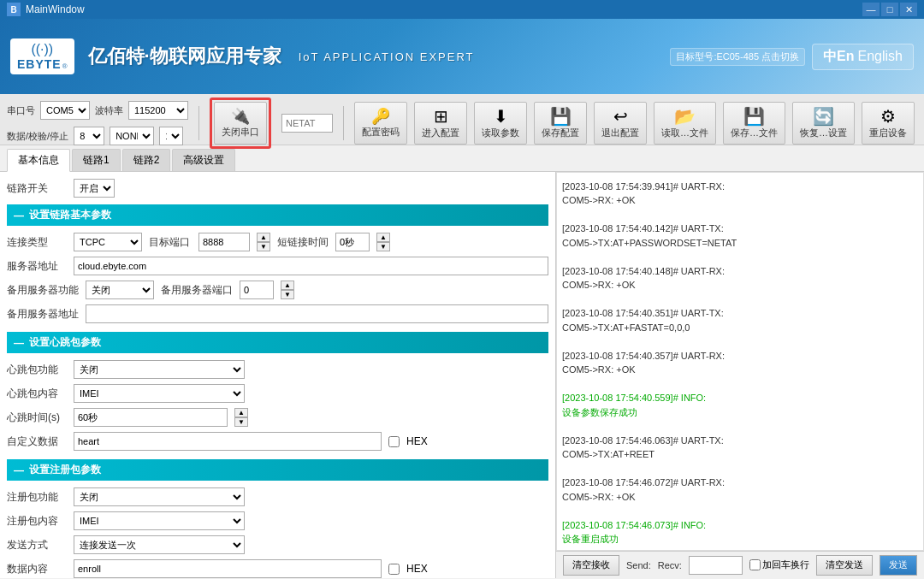 Image resolution: width=924 pixels, height=579 pixels. What do you see at coordinates (277, 545) in the screenshot?
I see `reg-send-row: 发送方式 连接发送一次` at bounding box center [277, 545].